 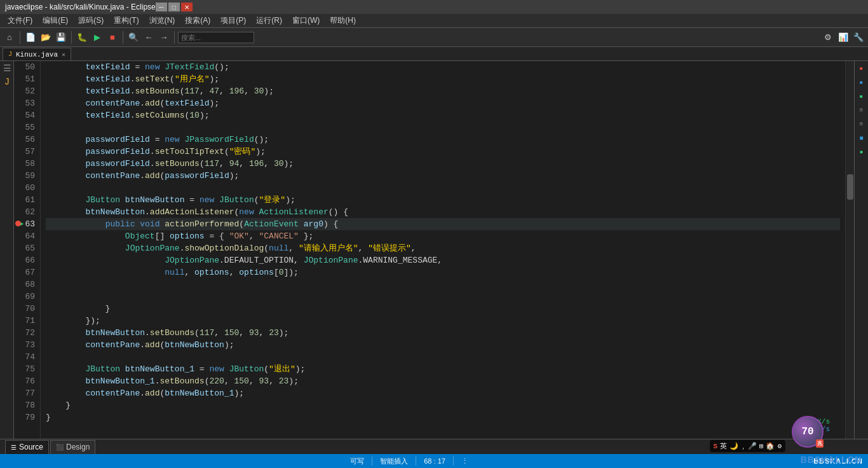 I want to click on code-line-75: JButton btnNewButton_1 = new JButton("退出…, so click(x=443, y=369).